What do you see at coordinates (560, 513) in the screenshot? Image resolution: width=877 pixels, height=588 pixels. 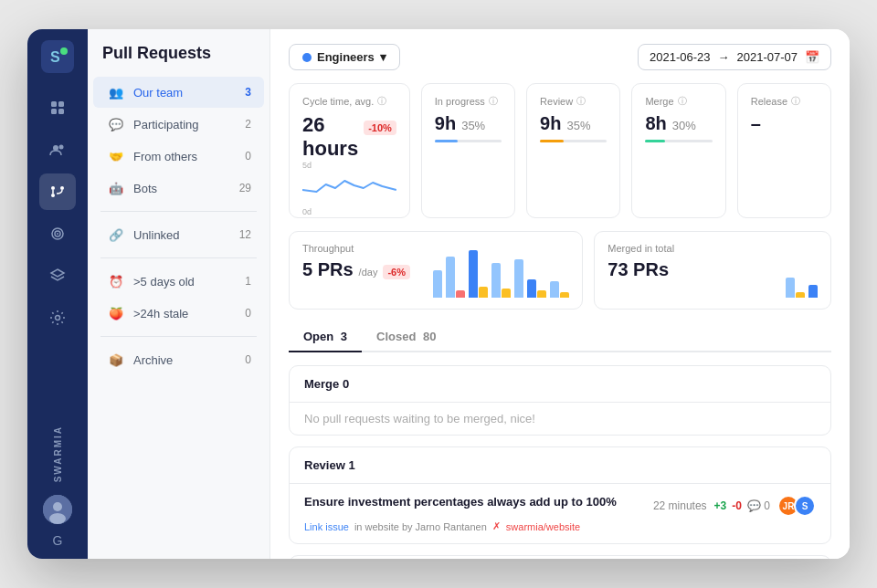 I see `pr-item-review-0: Ensure investment percentages always add…` at bounding box center [560, 513].